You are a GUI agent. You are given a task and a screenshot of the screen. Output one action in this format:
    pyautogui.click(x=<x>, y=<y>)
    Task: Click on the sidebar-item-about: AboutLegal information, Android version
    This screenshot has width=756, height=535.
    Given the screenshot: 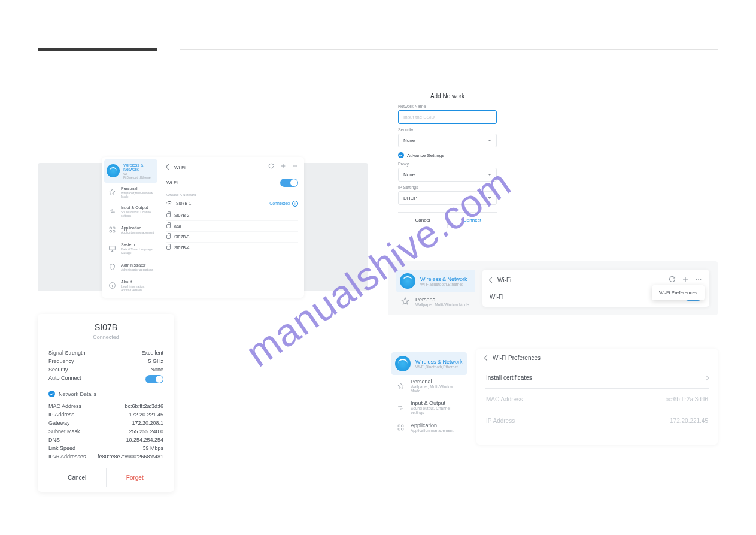 What is the action you would take?
    pyautogui.click(x=130, y=286)
    